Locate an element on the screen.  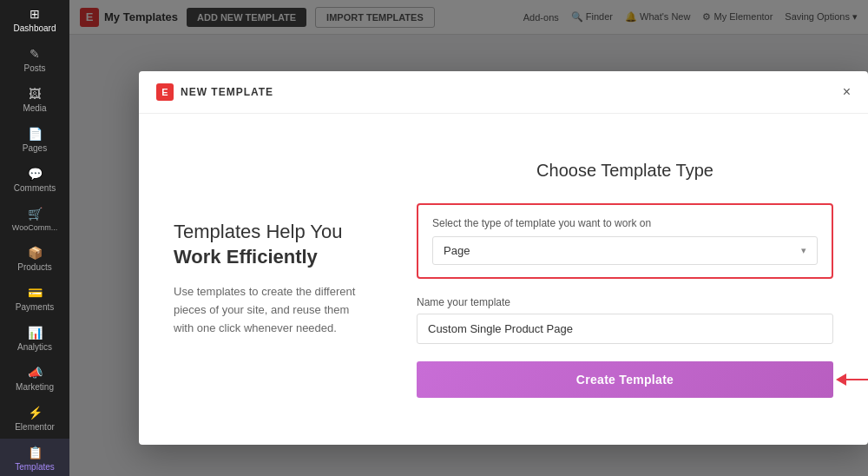
choose-template-title: Choose Template Type is located at coordinates (625, 170).